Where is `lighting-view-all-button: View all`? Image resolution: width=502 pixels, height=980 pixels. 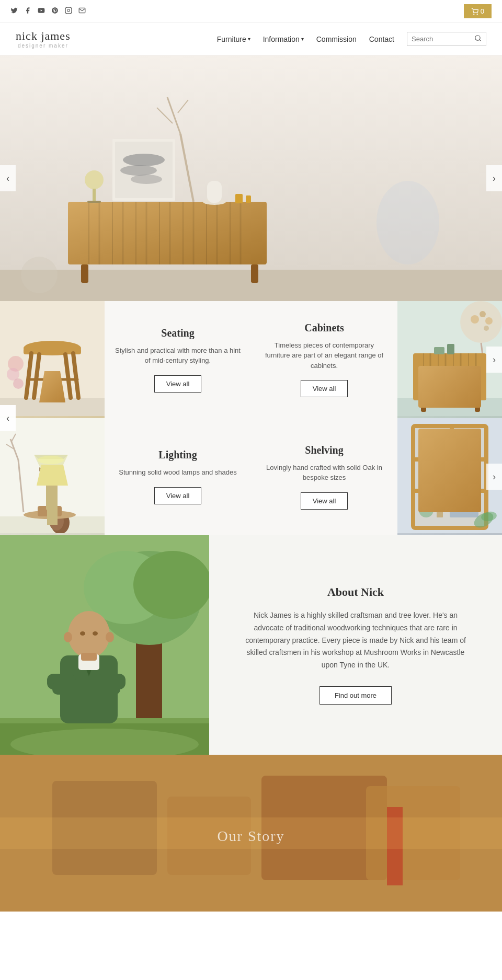
lighting-view-all-button: View all is located at coordinates (178, 495).